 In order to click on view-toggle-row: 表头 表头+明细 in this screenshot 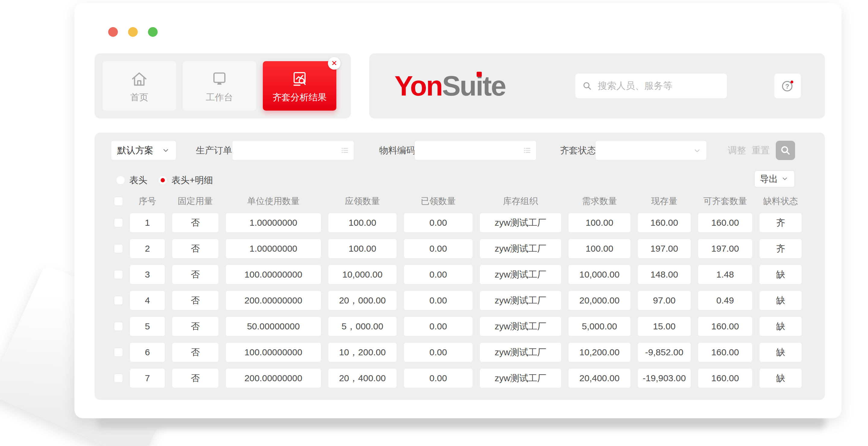, I will do `click(164, 180)`.